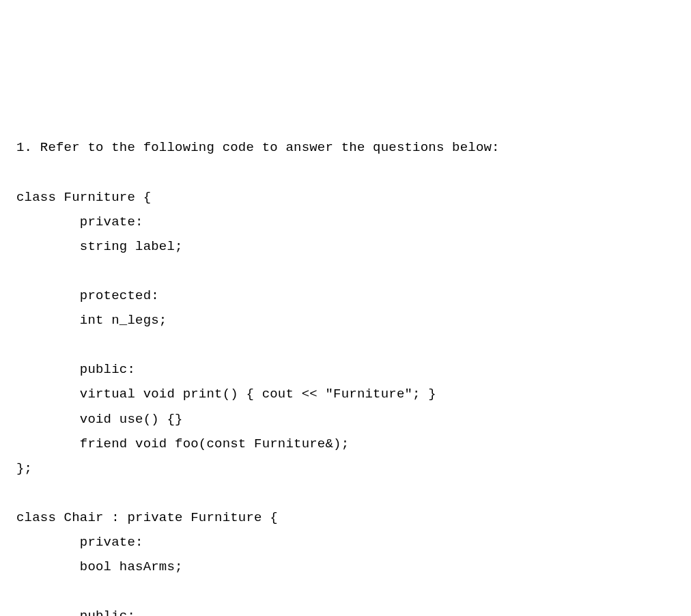 The width and height of the screenshot is (691, 616). Describe the element at coordinates (147, 518) in the screenshot. I see `code-line: class Chair : private Furniture {` at that location.